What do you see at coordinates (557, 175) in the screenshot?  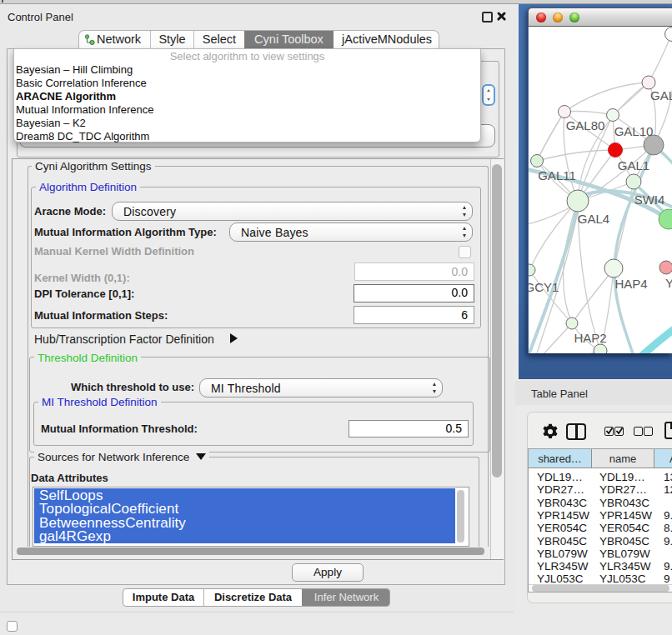 I see `svg-text: GAL11` at bounding box center [557, 175].